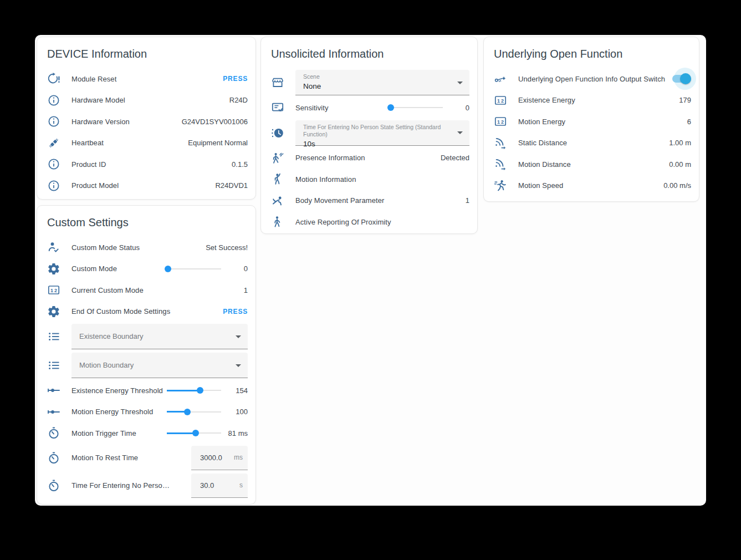 This screenshot has height=560, width=741. I want to click on motion-trigger-time-slider, so click(194, 433).